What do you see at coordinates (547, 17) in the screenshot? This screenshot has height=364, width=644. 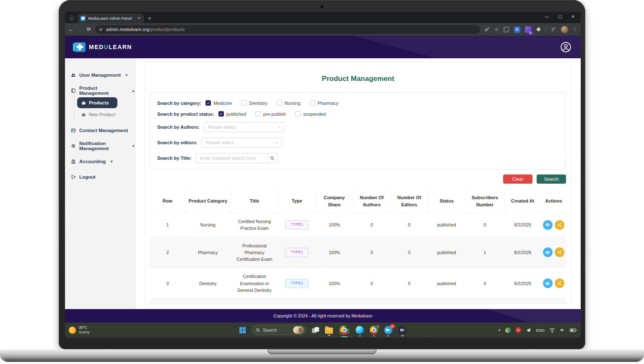 I see `window-minimize-button: —` at bounding box center [547, 17].